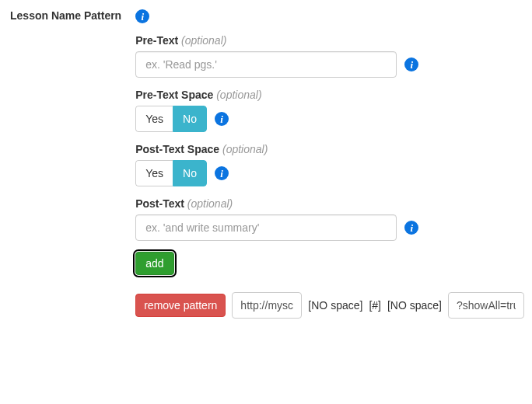 This screenshot has width=532, height=404. I want to click on post-text-space-toggle: Yes No, so click(171, 173).